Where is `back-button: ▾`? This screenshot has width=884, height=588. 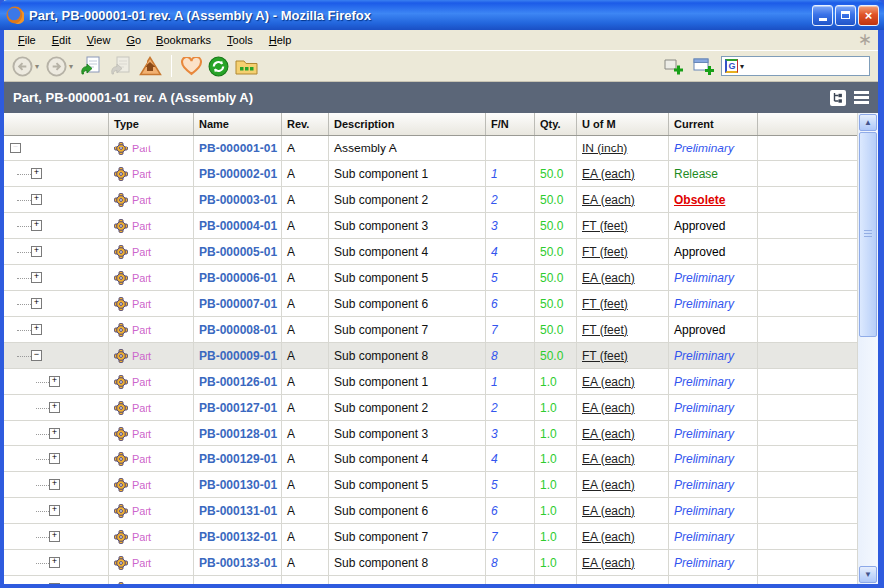
back-button: ▾ is located at coordinates (25, 66).